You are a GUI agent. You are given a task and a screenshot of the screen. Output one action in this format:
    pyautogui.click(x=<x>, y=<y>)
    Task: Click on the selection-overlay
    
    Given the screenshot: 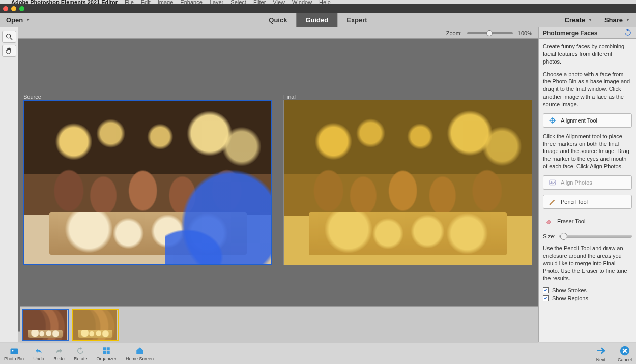 What is the action you would take?
    pyautogui.click(x=219, y=214)
    